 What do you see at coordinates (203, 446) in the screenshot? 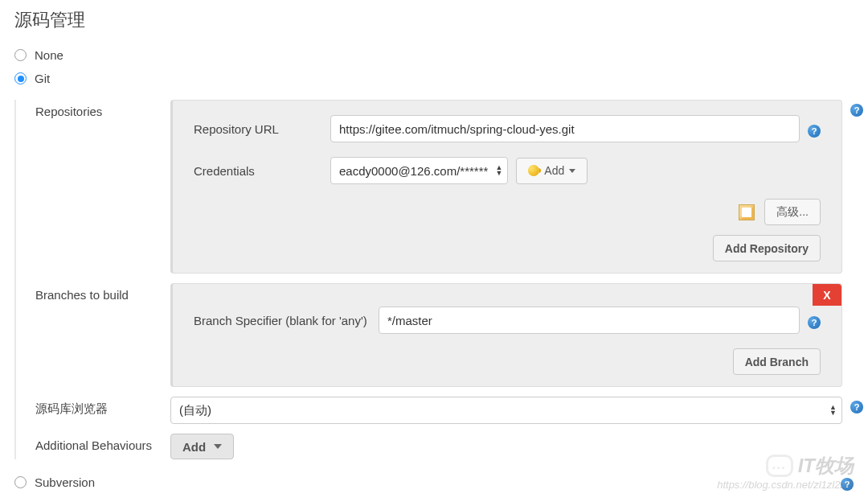
I see `add-behaviour-button: Add` at bounding box center [203, 446].